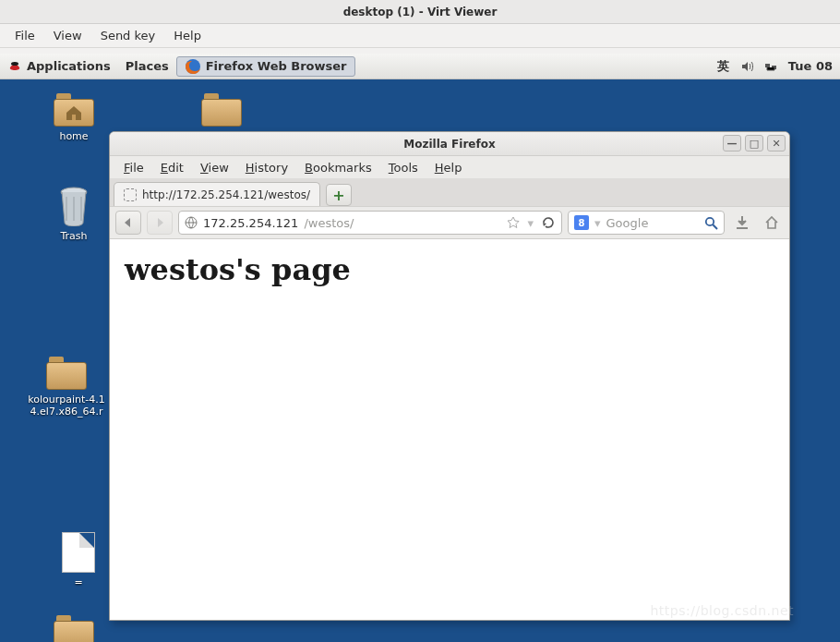 This screenshot has width=840, height=642. Describe the element at coordinates (160, 223) in the screenshot. I see `nav-forward-button` at that location.